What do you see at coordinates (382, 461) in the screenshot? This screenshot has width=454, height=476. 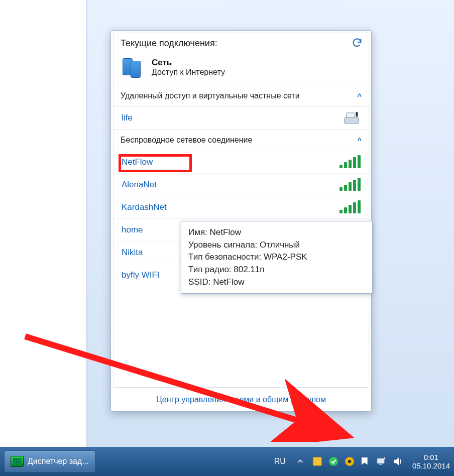 I see `network-tray-icon` at bounding box center [382, 461].